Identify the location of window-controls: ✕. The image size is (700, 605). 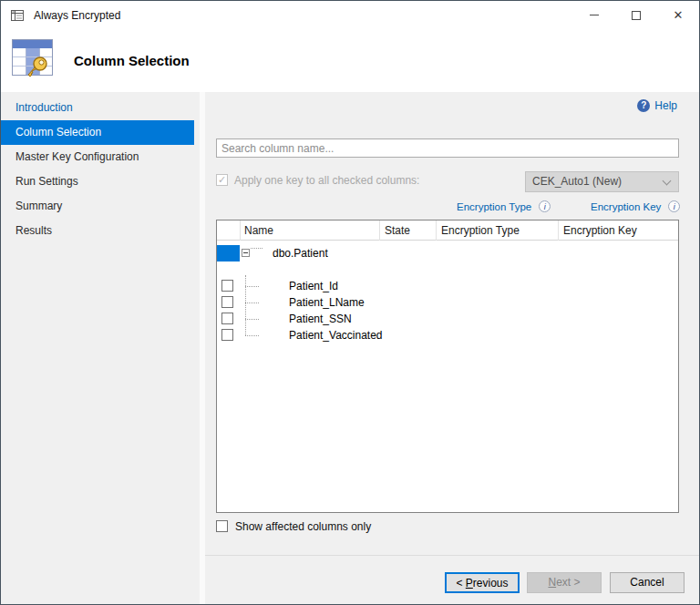
(636, 15).